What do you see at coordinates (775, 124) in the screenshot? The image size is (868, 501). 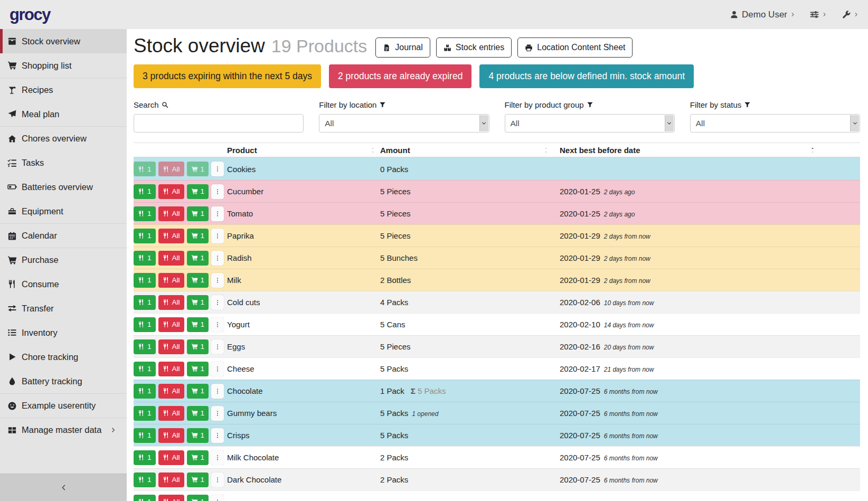 I see `status-filter-select: All` at bounding box center [775, 124].